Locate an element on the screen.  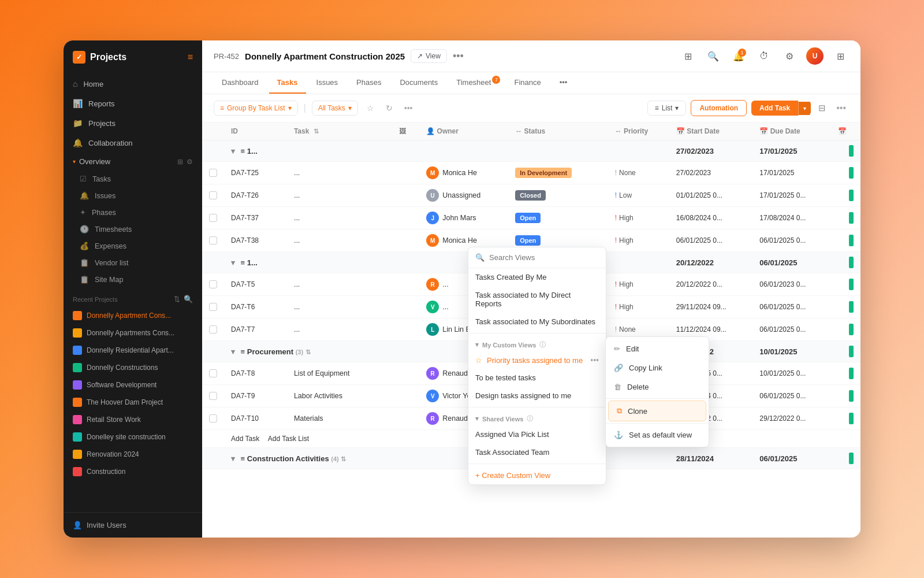
app-grid-icon: ⊞ is located at coordinates (840, 56).